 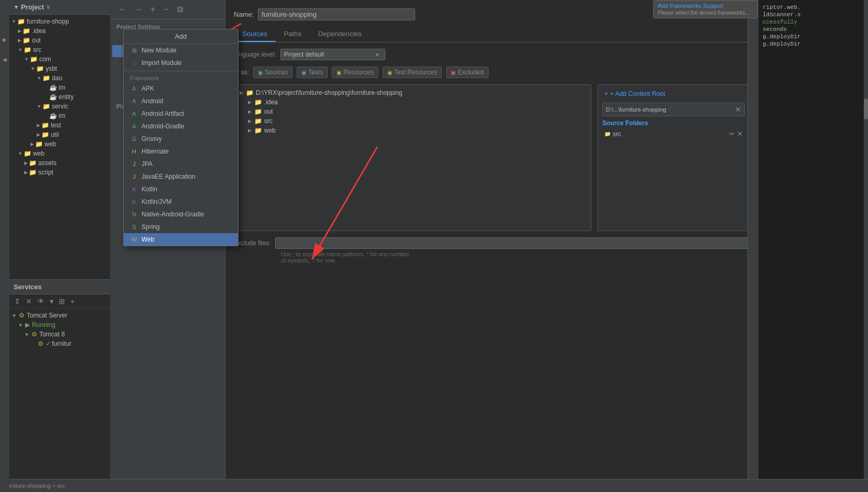 What do you see at coordinates (64, 7) in the screenshot?
I see `project-panel-header: ▼ Project ∨` at bounding box center [64, 7].